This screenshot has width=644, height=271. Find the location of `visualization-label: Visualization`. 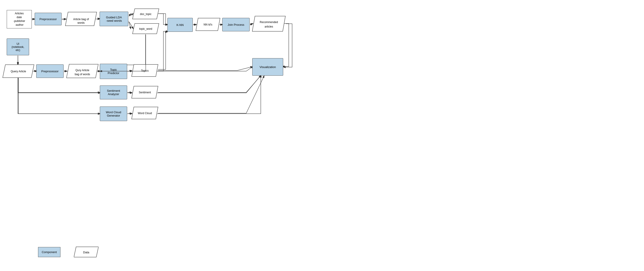

visualization-label: Visualization is located at coordinates (268, 67).